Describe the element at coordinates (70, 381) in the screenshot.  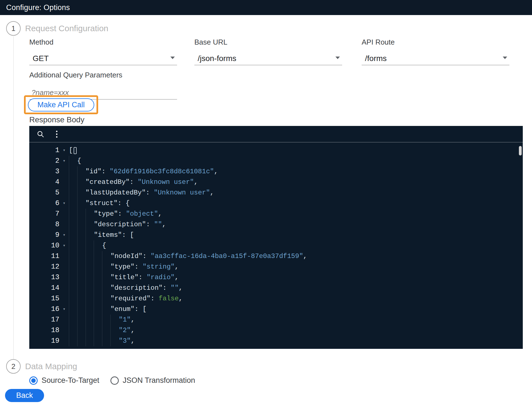
I see `radio-source-to-target-label: Source-To-Target` at that location.